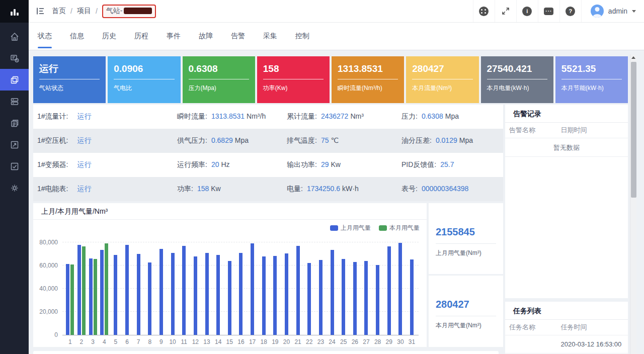 The height and width of the screenshot is (354, 644). I want to click on sidebar-item-report, so click(14, 58).